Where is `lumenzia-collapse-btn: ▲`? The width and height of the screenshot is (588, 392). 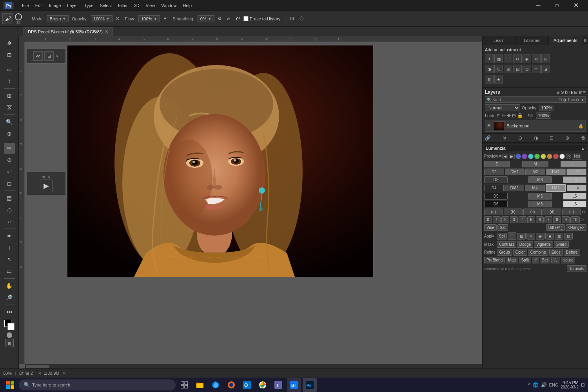 lumenzia-collapse-btn: ▲ is located at coordinates (583, 148).